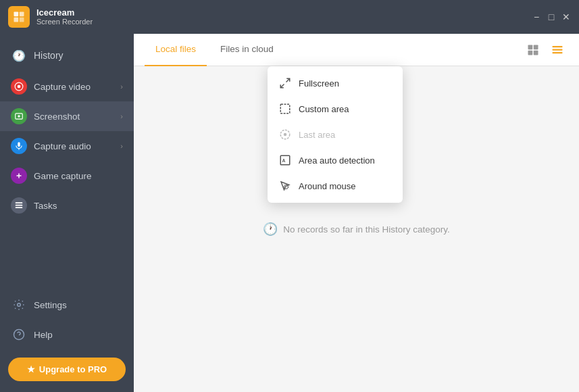  Describe the element at coordinates (551, 17) in the screenshot. I see `maximize-button: □` at that location.